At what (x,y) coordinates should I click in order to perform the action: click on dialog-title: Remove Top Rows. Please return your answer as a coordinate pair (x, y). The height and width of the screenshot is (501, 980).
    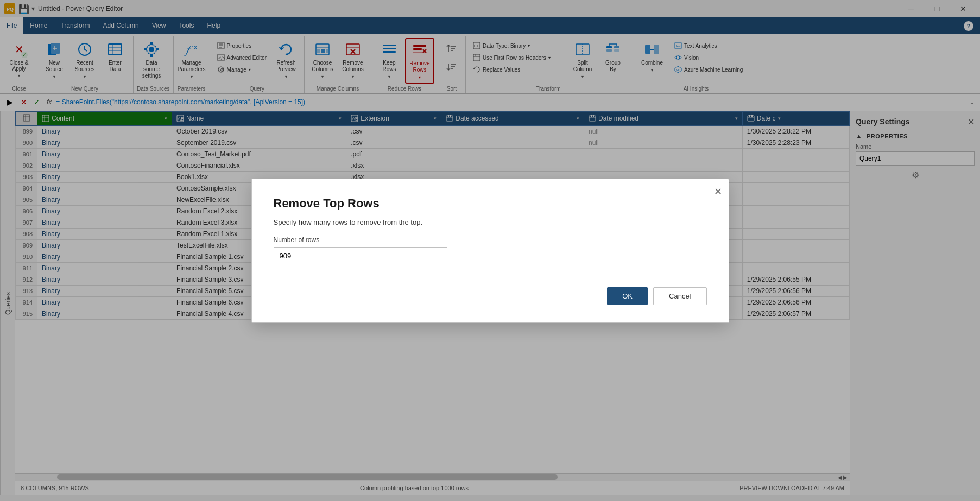
    Looking at the image, I should click on (490, 204).